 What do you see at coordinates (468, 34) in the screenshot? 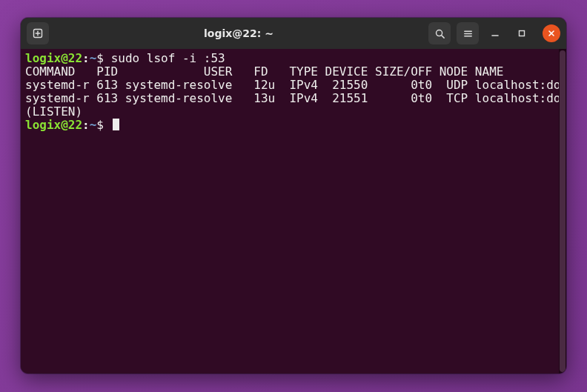
I see `hamburger-icon` at bounding box center [468, 34].